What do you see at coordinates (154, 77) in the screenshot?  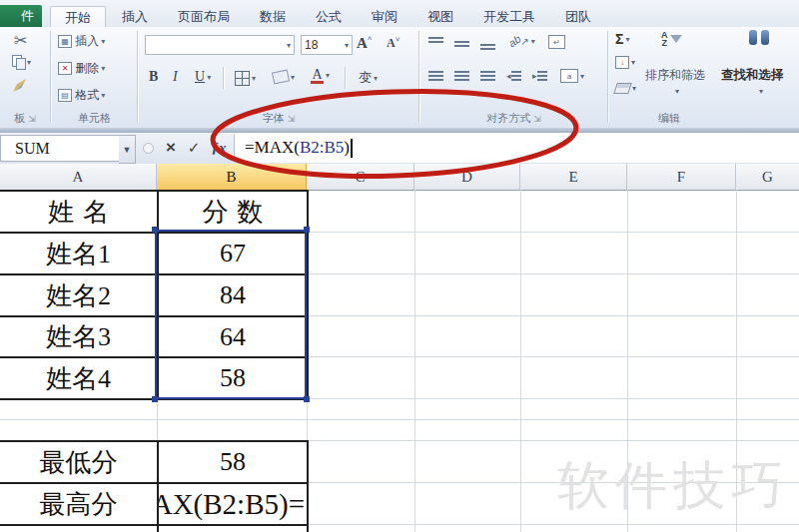 I see `bold-button: B` at bounding box center [154, 77].